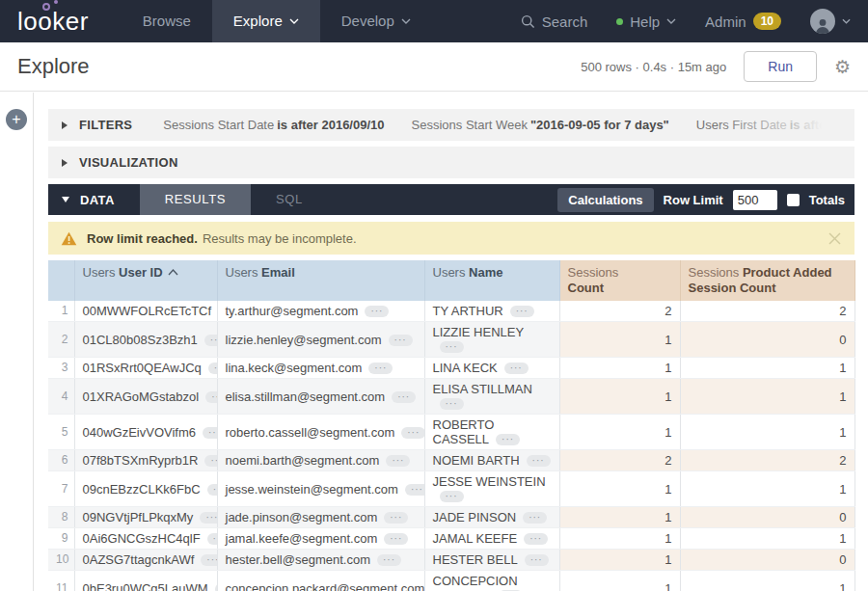  I want to click on cell-email: jamal.keefe@segment.com···, so click(320, 539).